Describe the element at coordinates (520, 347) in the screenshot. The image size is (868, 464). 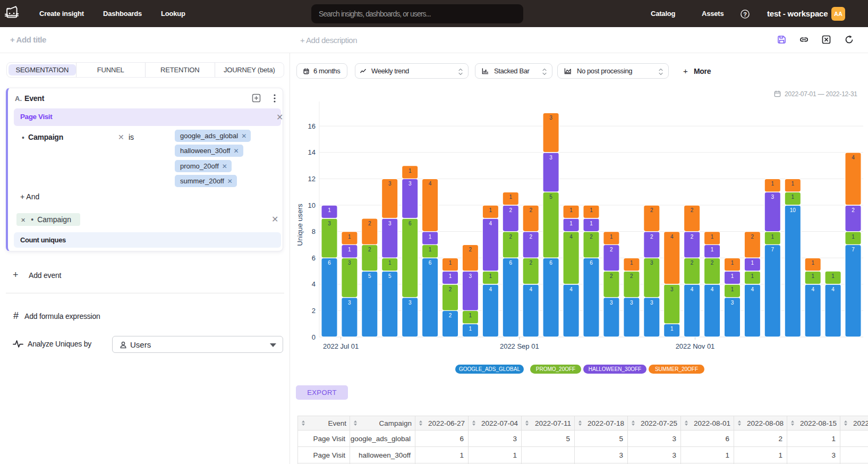
I see `svg-text: 2022 Sep 01` at that location.